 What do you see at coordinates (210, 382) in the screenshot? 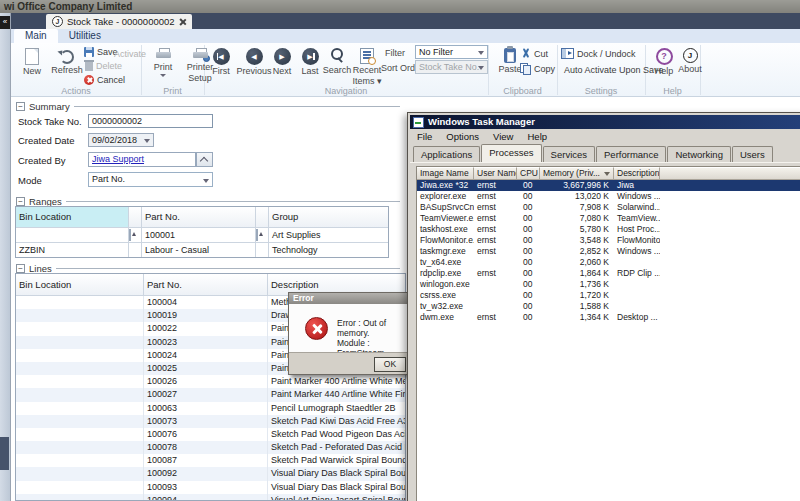
I see `lines-row: 100026Paint Marker 400 Artline White Med…` at bounding box center [210, 382].